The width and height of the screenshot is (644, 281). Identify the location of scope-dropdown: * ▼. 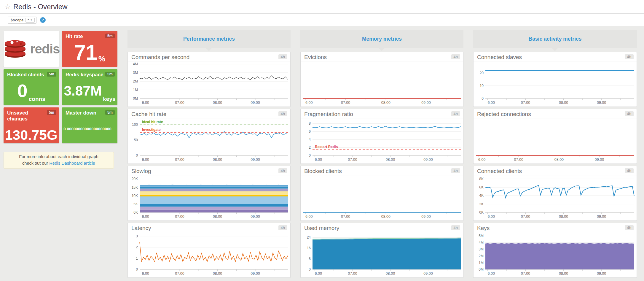
(30, 20).